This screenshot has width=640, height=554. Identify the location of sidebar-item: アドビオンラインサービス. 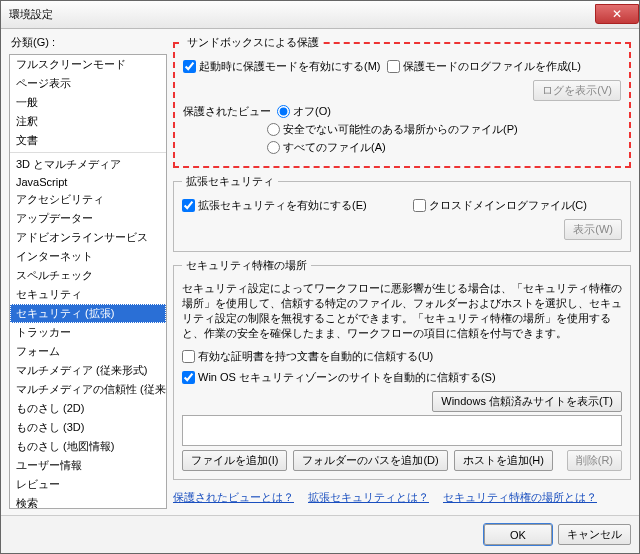
(88, 238).